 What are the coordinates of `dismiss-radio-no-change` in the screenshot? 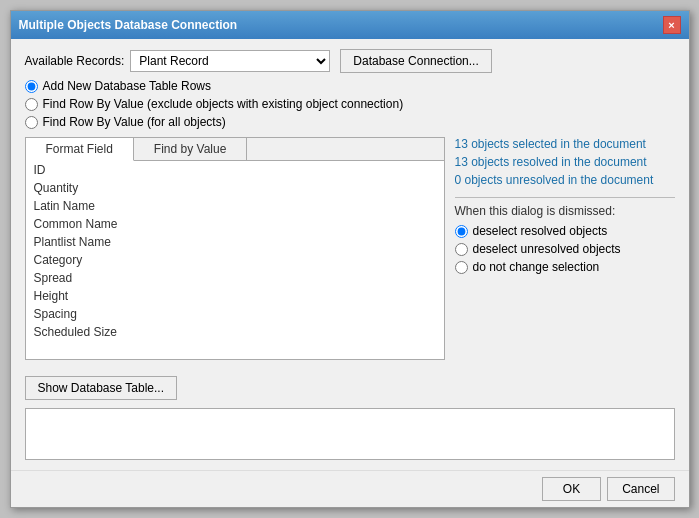 It's located at (462, 268).